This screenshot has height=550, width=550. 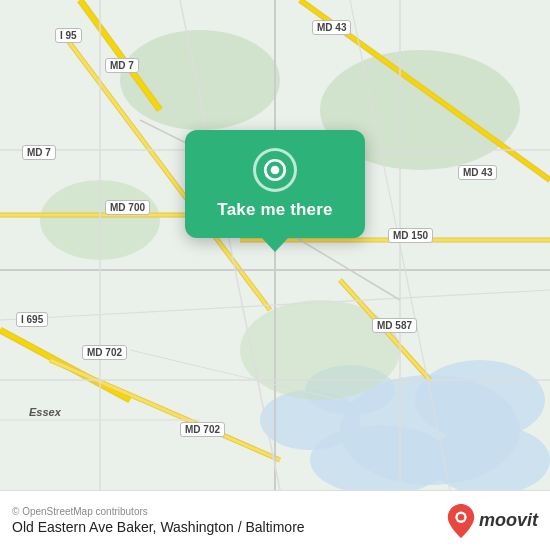 What do you see at coordinates (68, 36) in the screenshot?
I see `road-label-i95: I 95` at bounding box center [68, 36].